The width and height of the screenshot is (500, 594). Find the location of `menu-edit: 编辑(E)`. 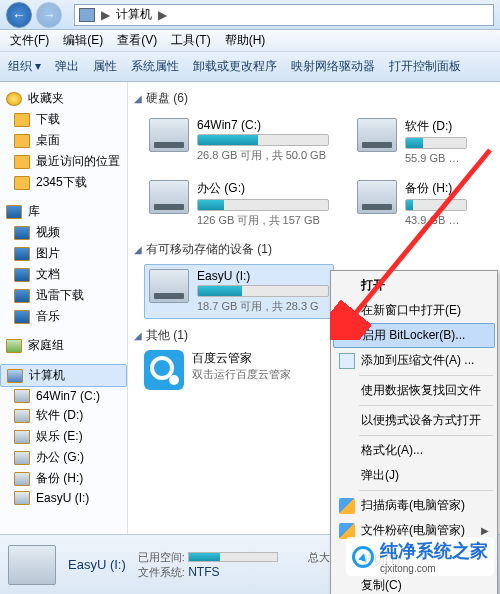

menu-edit: 编辑(E) is located at coordinates (83, 40).